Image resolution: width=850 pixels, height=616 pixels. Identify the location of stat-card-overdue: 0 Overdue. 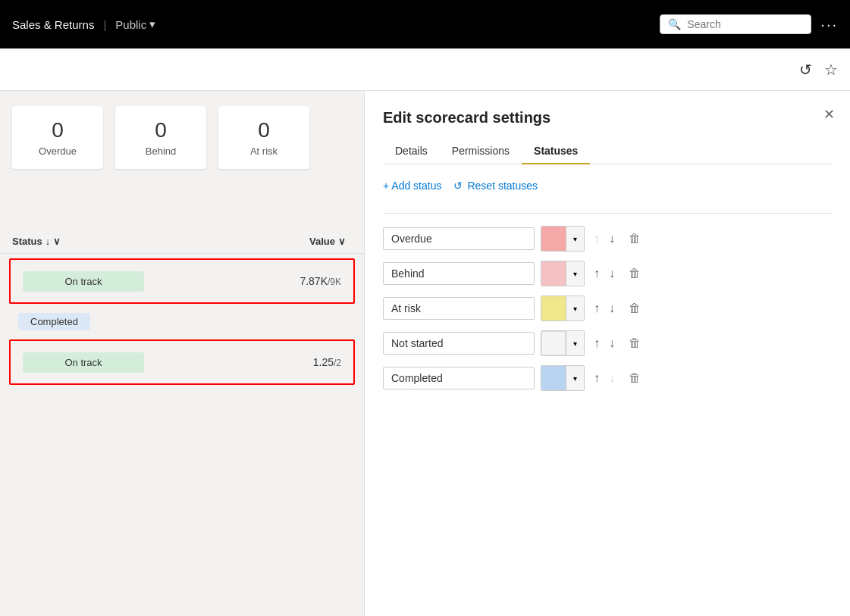
(58, 138).